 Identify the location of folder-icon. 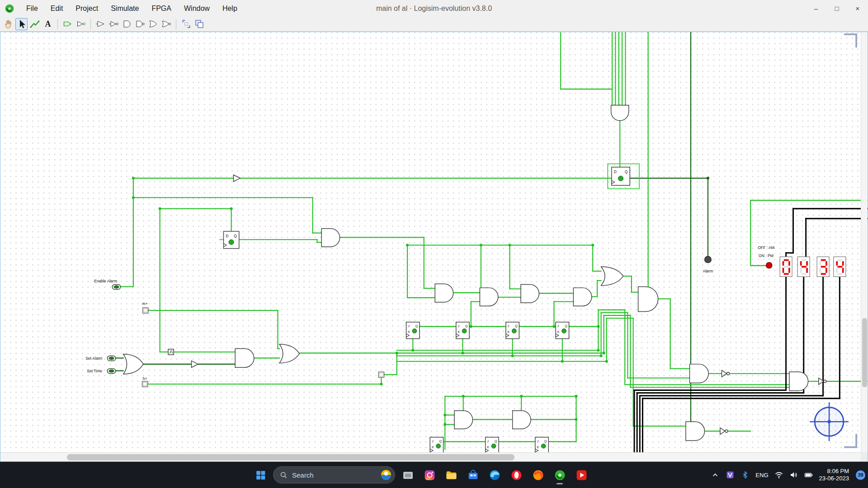
(451, 475).